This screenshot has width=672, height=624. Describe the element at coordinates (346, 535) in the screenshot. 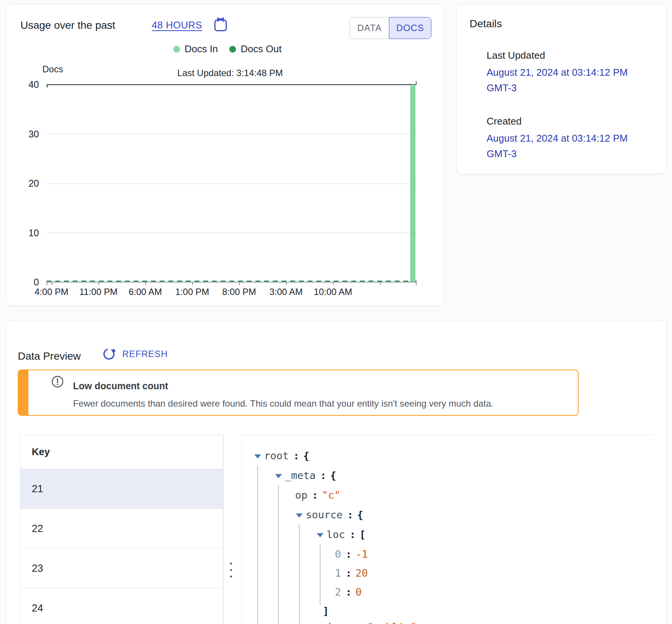

I see `tree-row-loc: loc:[` at that location.